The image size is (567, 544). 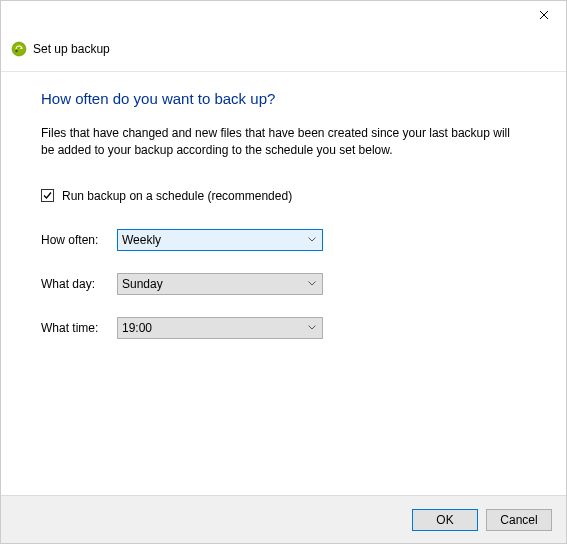 I want to click on what-time-dropdown: 19:00, so click(x=220, y=328).